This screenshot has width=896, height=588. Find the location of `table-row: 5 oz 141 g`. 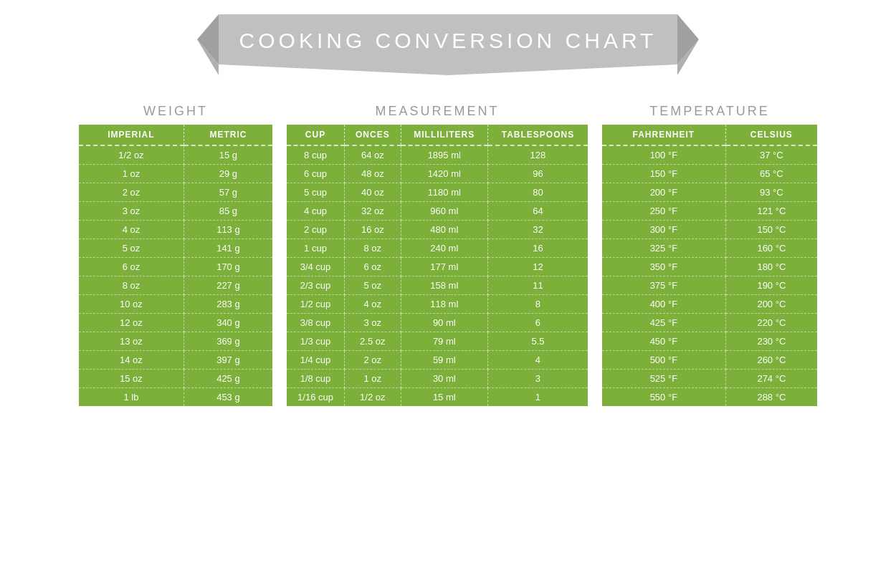

table-row: 5 oz 141 g is located at coordinates (176, 249).